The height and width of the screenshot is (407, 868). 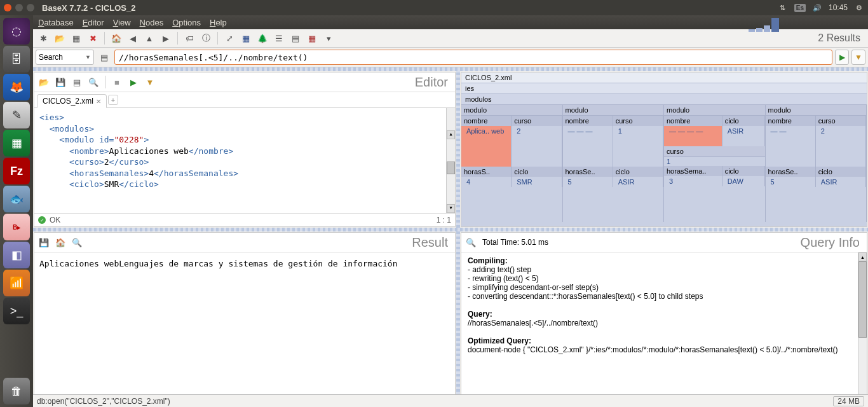 What do you see at coordinates (77, 82) in the screenshot?
I see `editor-doc-icon: ▤` at bounding box center [77, 82].